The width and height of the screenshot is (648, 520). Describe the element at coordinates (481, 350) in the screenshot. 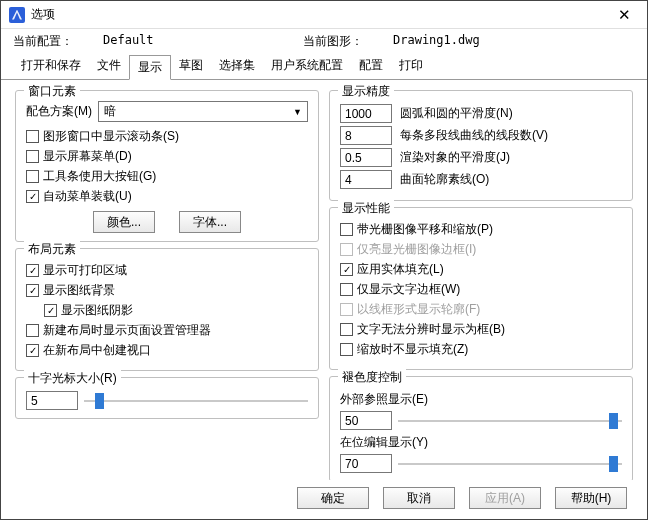

I see `chk-no-fill-zoom: 缩放时不显示填充(Z)` at that location.